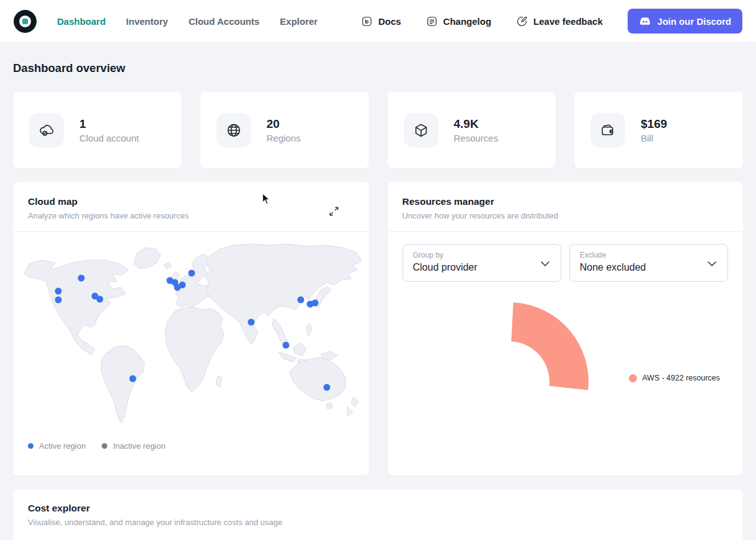 The image size is (756, 540). Describe the element at coordinates (329, 355) in the screenshot. I see `map-new-guinea` at that location.